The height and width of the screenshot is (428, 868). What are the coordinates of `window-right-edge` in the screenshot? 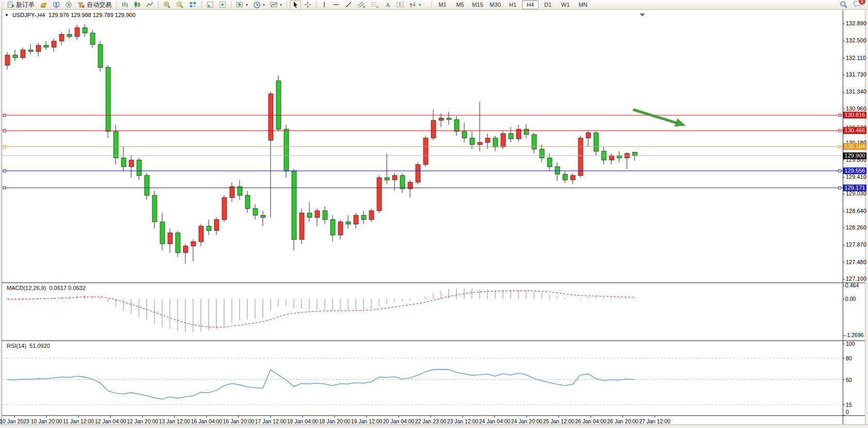 It's located at (866, 217).